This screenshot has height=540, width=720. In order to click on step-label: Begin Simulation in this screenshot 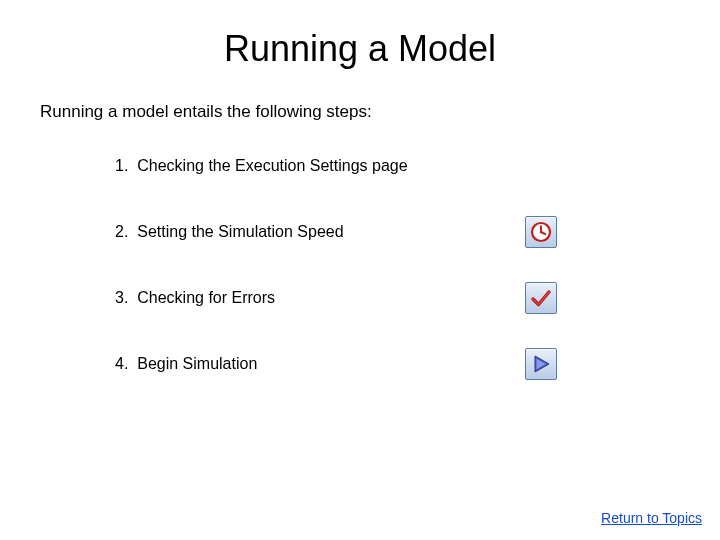, I will do `click(197, 364)`.